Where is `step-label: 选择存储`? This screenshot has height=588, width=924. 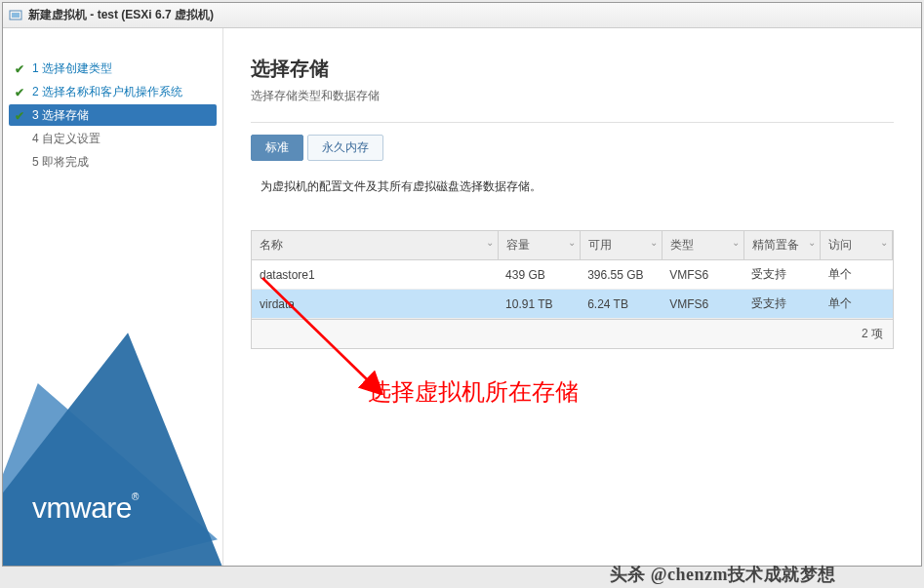
step-label: 选择存储 is located at coordinates (65, 115).